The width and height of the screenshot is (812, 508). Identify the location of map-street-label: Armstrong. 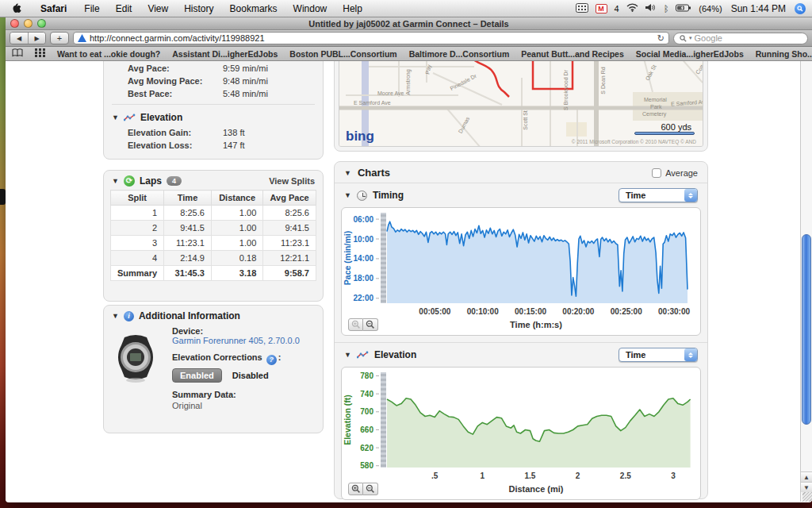
(408, 82).